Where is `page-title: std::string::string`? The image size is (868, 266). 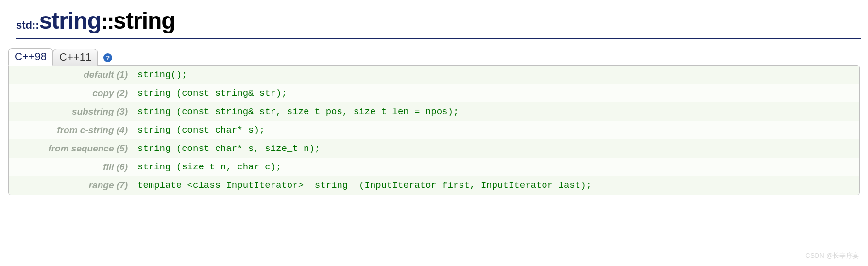
page-title: std::string::string is located at coordinates (438, 23).